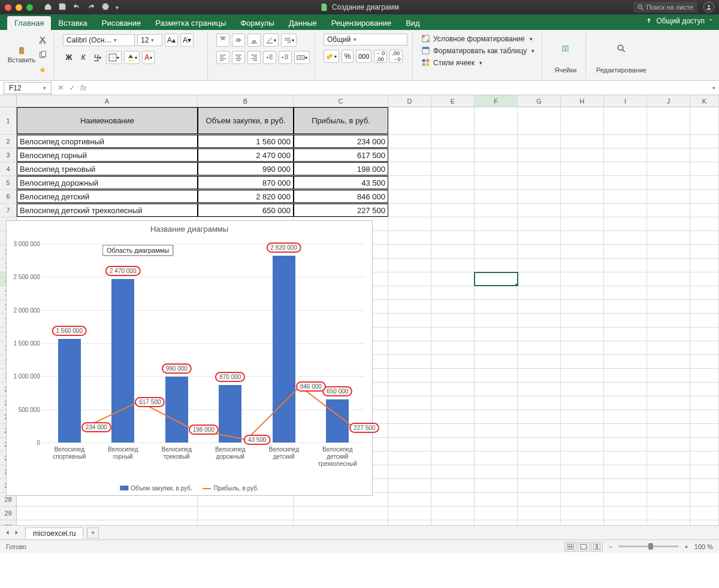  I want to click on sheet-nav-prev-icon, so click(7, 533).